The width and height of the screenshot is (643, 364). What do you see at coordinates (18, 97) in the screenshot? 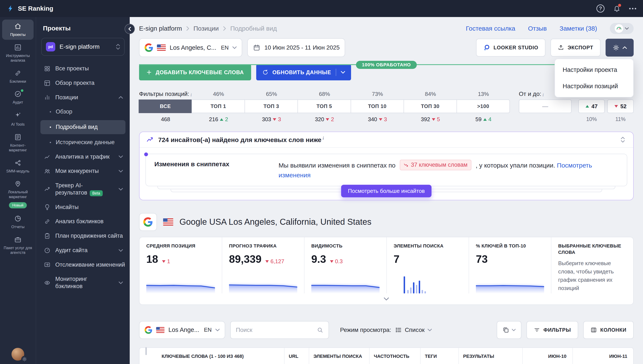
I see `rail-item-audit: Аудит` at bounding box center [18, 97].